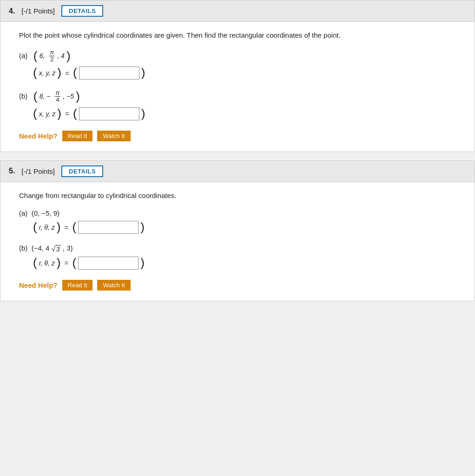 The image size is (475, 476). Describe the element at coordinates (12, 171) in the screenshot. I see `problem-5-number: 5.` at that location.